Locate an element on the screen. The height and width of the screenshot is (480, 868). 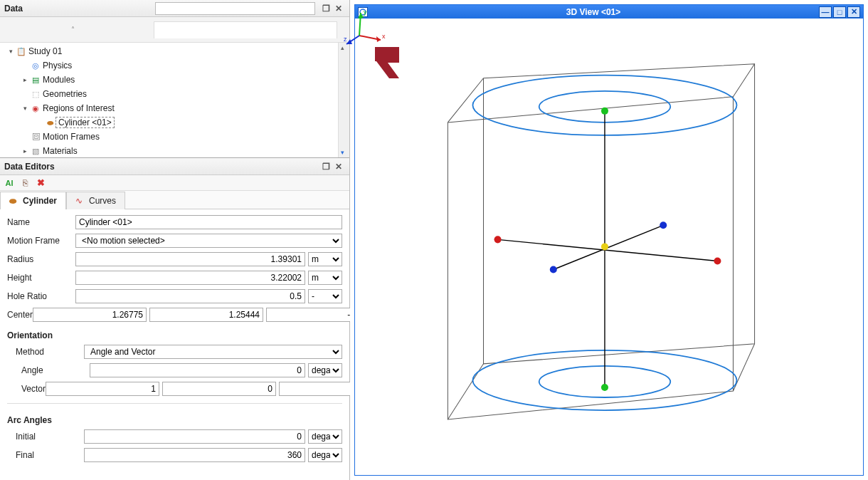
delete-button: ✖ is located at coordinates (41, 183).